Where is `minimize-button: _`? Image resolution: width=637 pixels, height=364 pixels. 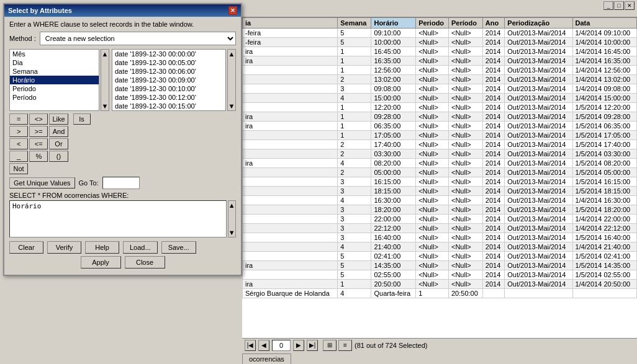
minimize-button: _ is located at coordinates (608, 6).